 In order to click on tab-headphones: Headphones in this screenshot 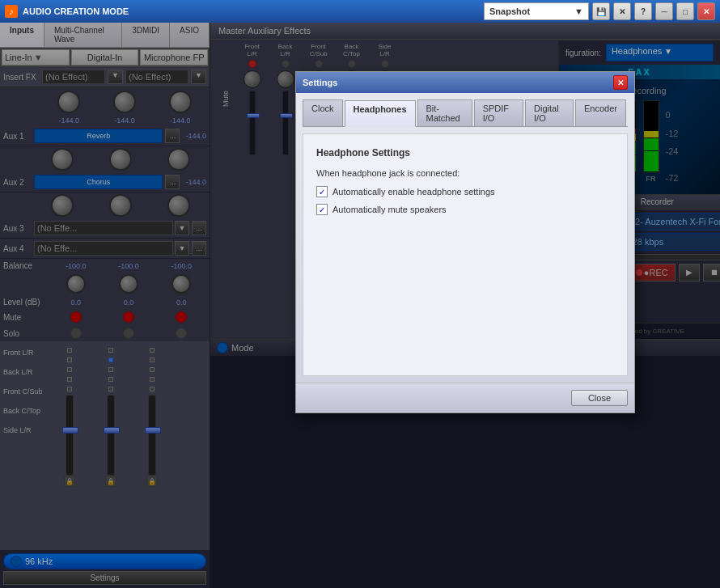, I will do `click(380, 113)`.